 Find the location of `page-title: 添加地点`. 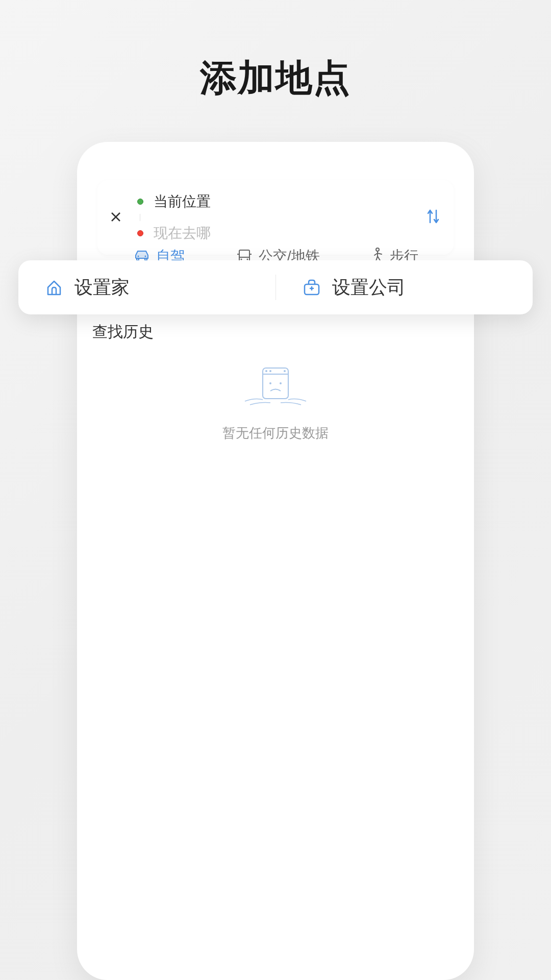

page-title: 添加地点 is located at coordinates (276, 78).